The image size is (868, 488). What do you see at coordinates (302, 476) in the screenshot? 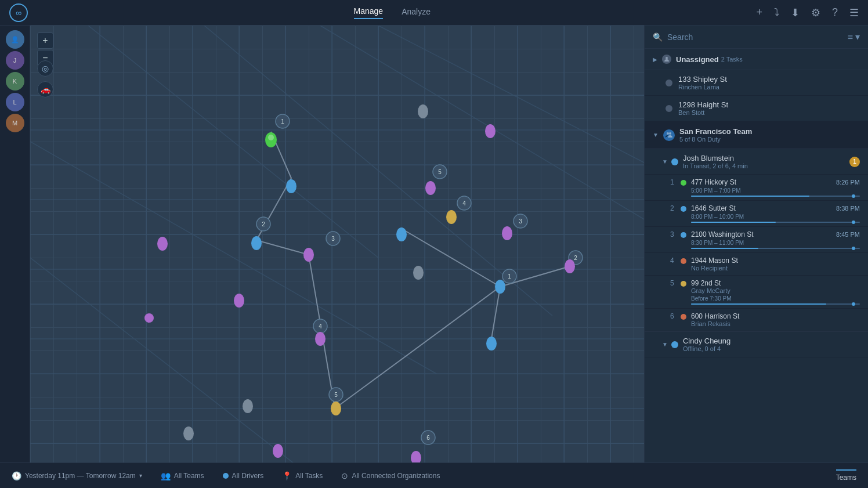
I see `tasks-filter: 📍 All Tasks` at bounding box center [302, 476].